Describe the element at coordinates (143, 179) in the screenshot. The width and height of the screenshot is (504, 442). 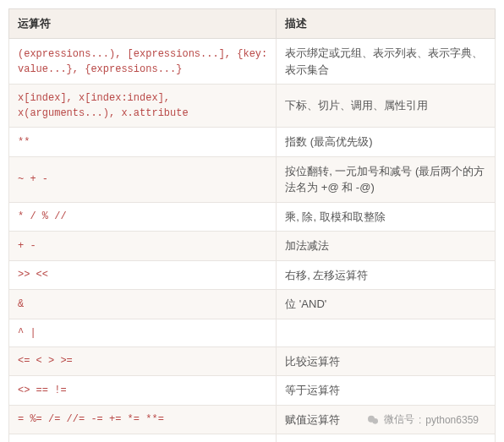
I see `operator-cell: ~ + -` at that location.